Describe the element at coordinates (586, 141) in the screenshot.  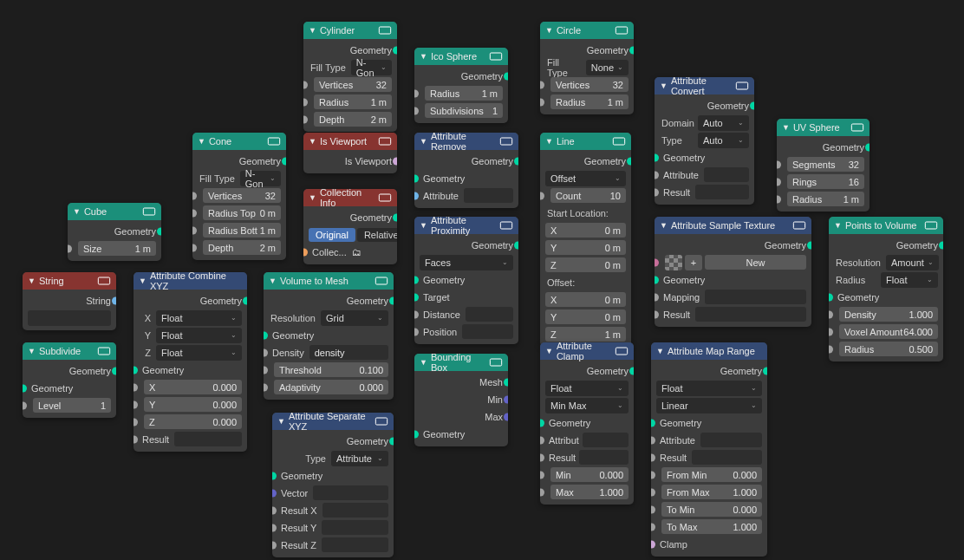
I see `node-header: ▼Line` at that location.